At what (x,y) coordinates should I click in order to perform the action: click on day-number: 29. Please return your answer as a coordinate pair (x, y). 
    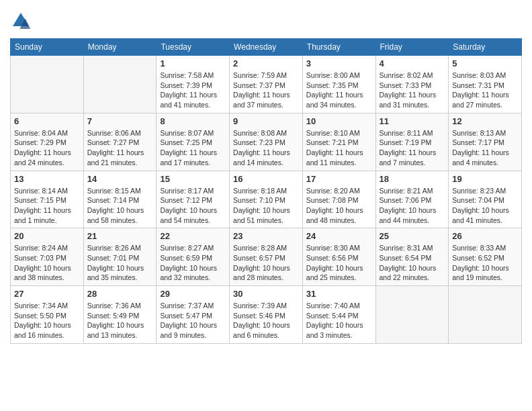
    Looking at the image, I should click on (193, 294).